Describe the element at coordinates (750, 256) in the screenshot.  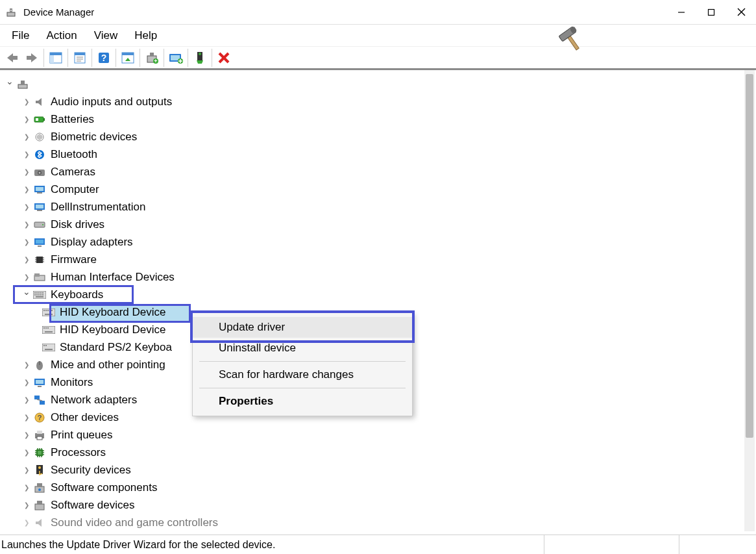
I see `scrollbar-thumb` at that location.